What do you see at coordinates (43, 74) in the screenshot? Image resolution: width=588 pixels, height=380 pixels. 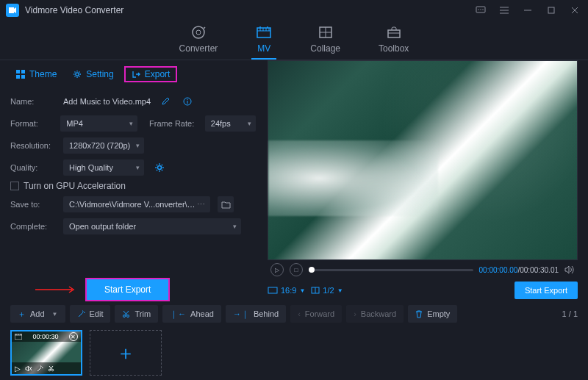 I see `subtab-theme-label: Theme` at bounding box center [43, 74].